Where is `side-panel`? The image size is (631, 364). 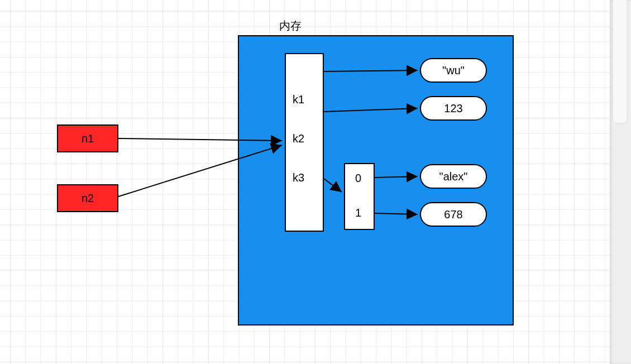
side-panel is located at coordinates (620, 182).